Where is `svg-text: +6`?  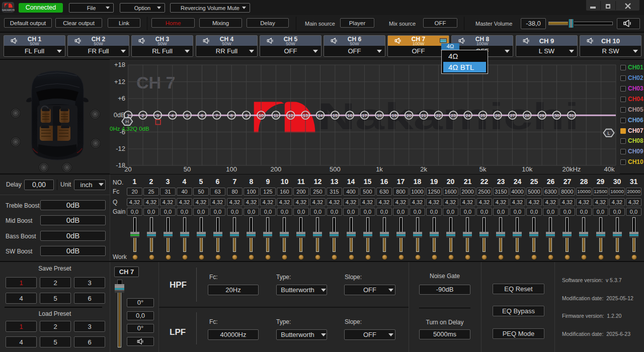
svg-text: +6 is located at coordinates (122, 99).